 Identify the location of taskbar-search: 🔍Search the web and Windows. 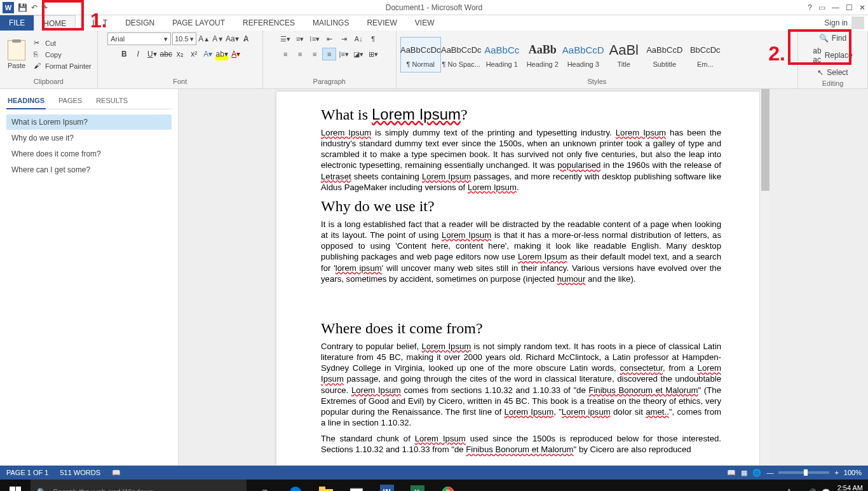
(139, 485).